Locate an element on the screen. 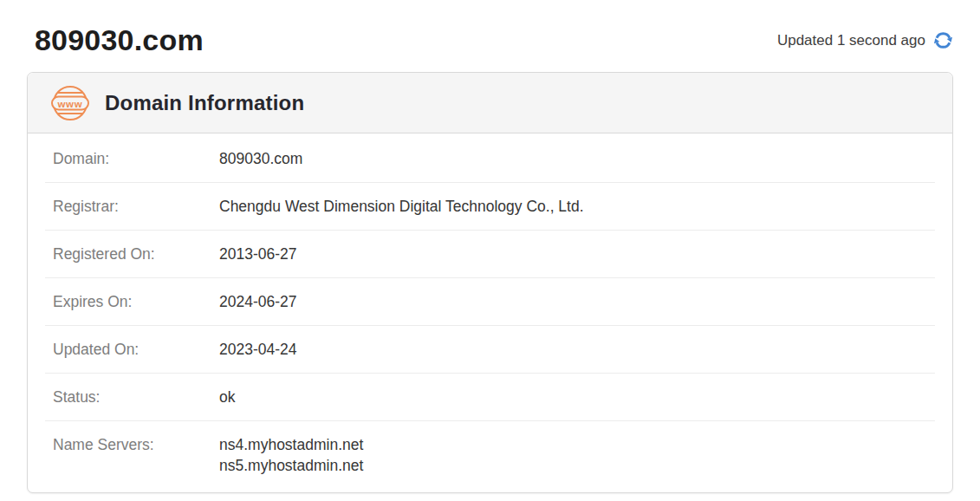  svg-text: www is located at coordinates (69, 103).